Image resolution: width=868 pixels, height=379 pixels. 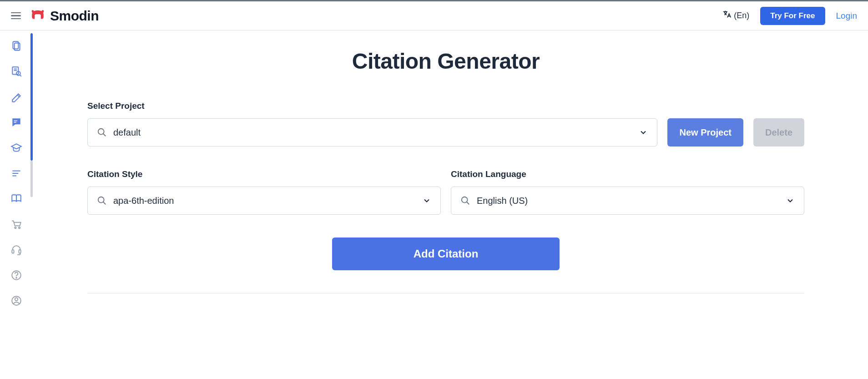 I want to click on citation-language-value: English (US), so click(x=628, y=201).